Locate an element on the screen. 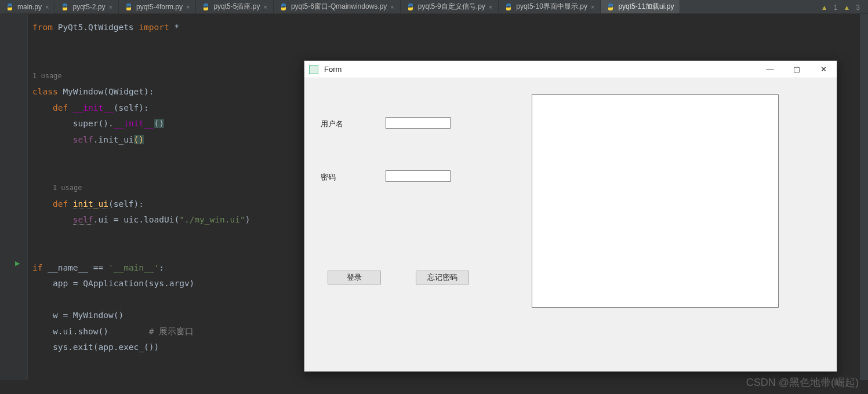 Image resolution: width=868 pixels, height=394 pixels. tab-pyqt5-4: pyqt5-4form.py × is located at coordinates (158, 7).